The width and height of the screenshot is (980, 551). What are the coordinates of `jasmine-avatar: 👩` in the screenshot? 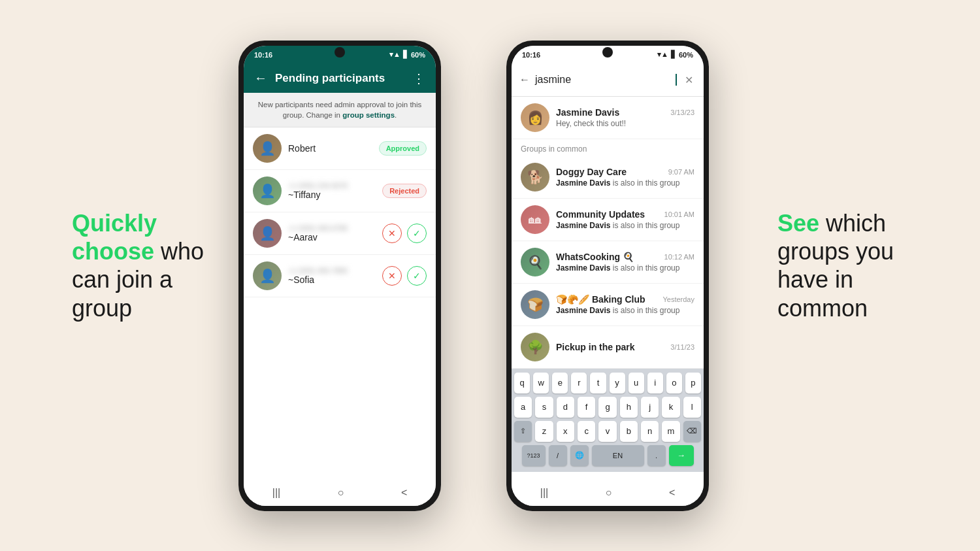 It's located at (535, 118).